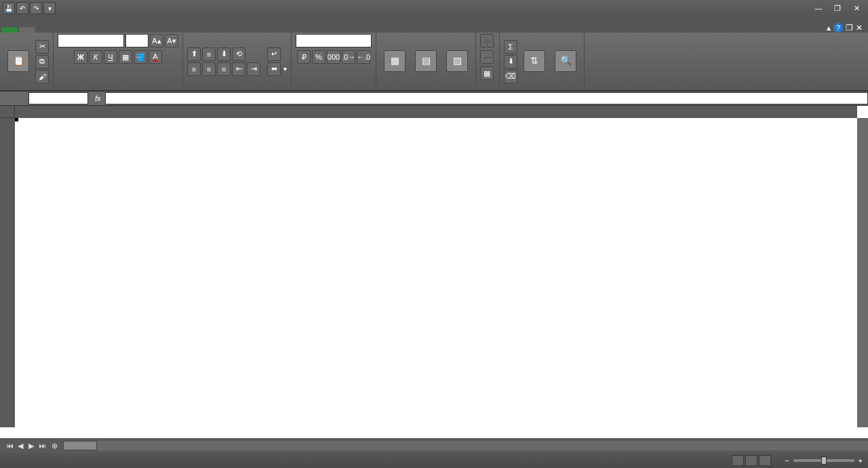 The width and height of the screenshot is (868, 468). Describe the element at coordinates (42, 47) in the screenshot. I see `cut-icon: ✂` at that location.